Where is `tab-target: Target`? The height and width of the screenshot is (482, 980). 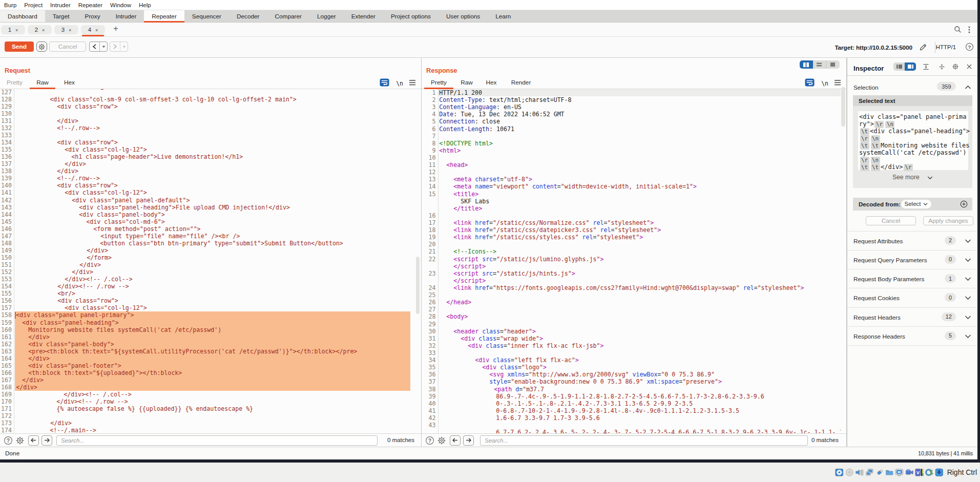
tab-target: Target is located at coordinates (61, 16).